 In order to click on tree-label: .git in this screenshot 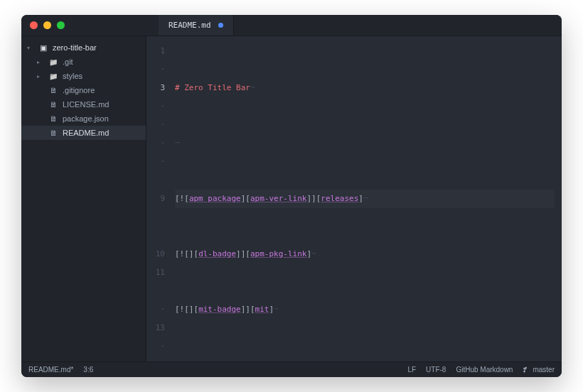, I will do `click(68, 62)`.